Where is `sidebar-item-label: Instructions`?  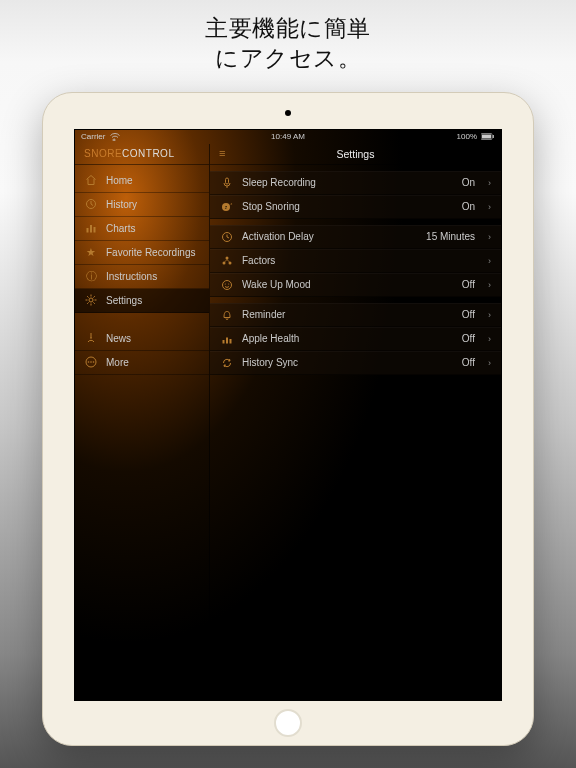 sidebar-item-label: Instructions is located at coordinates (132, 276).